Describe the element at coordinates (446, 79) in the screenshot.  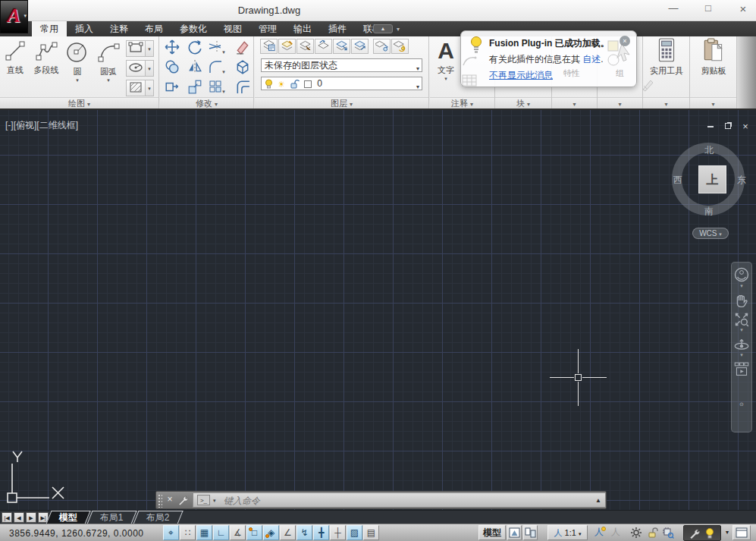
I see `text-dropdown-icon: ▾` at that location.